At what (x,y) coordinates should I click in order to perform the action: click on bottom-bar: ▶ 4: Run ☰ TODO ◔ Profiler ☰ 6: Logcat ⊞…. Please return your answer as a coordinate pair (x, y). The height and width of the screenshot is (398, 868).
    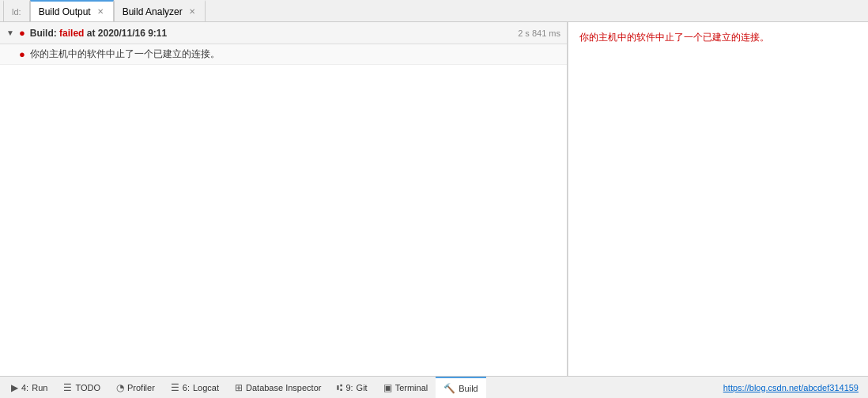
    Looking at the image, I should click on (434, 387).